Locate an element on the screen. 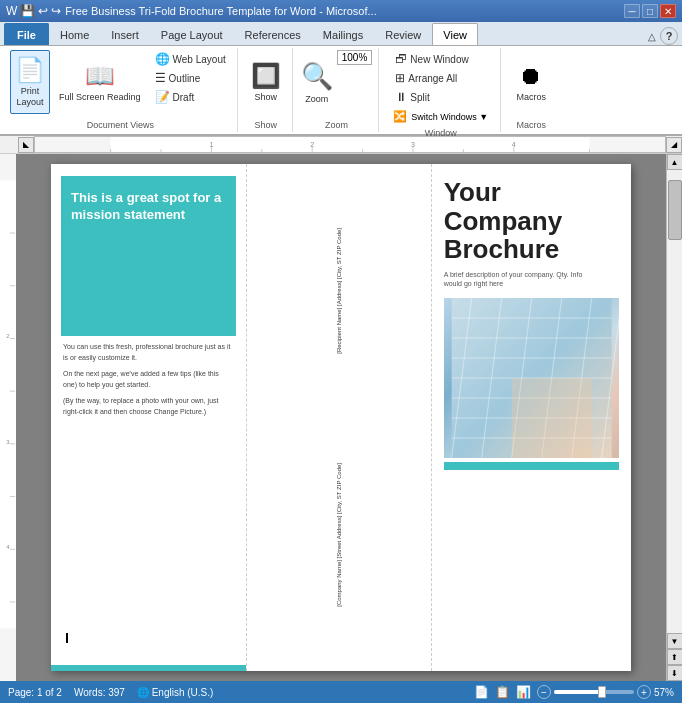  tab-home: Home is located at coordinates (74, 34).